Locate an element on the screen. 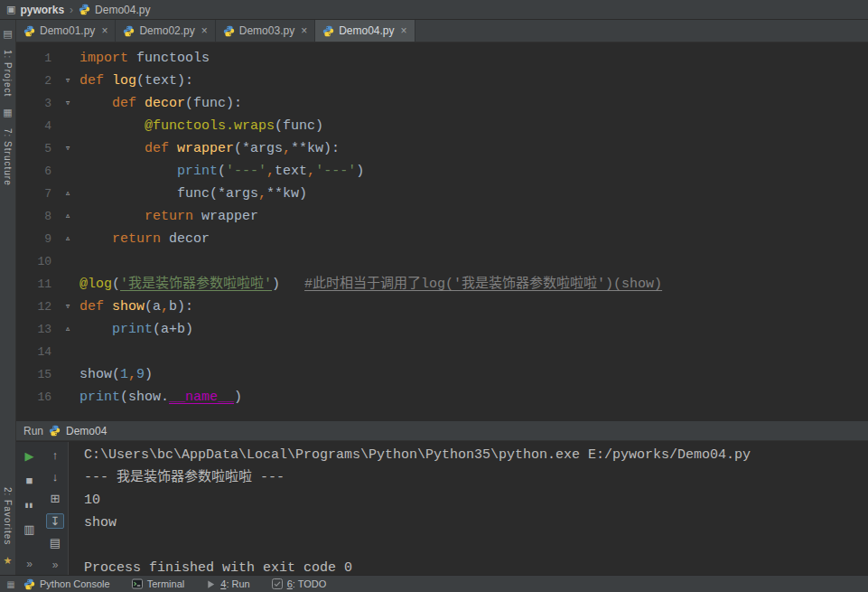 This screenshot has width=868, height=592. code-text: func(*args,**kw) is located at coordinates (473, 193).